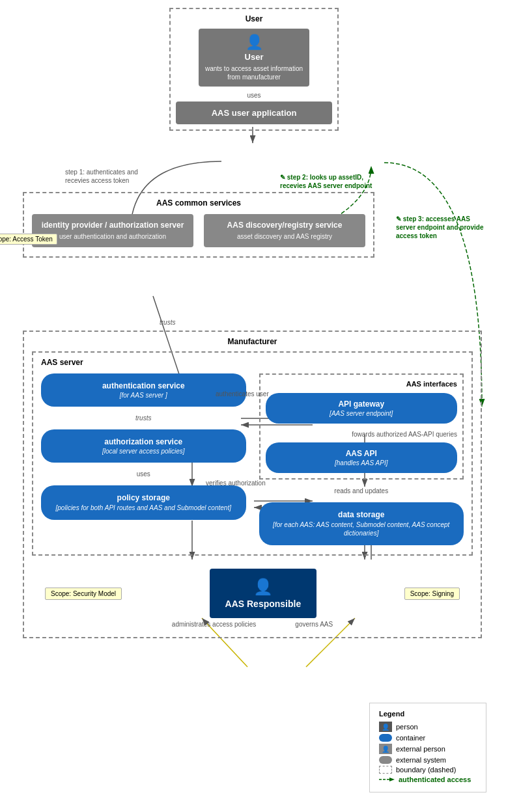 The height and width of the screenshot is (812, 506). What do you see at coordinates (83, 593) in the screenshot?
I see `scope-security-model: Scope: Security Model` at bounding box center [83, 593].